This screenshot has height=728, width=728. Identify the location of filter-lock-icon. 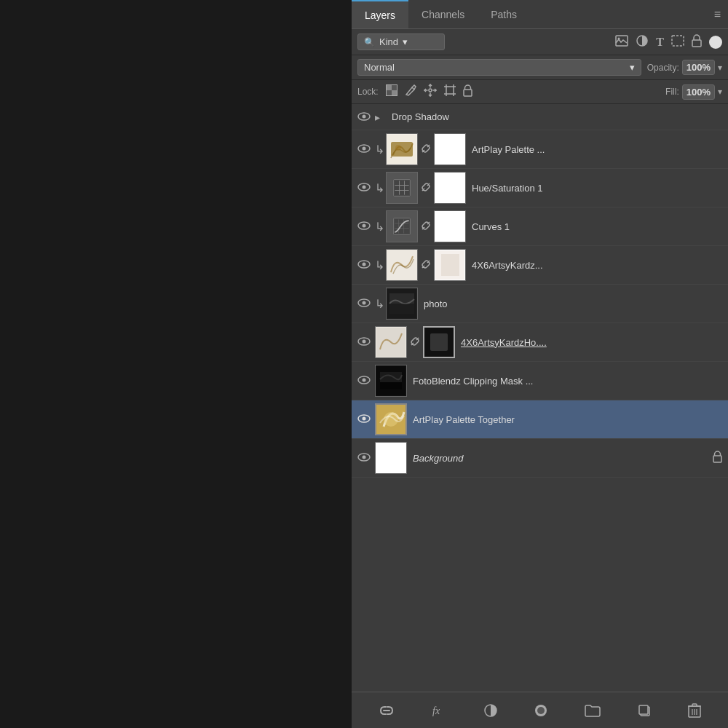
(697, 42).